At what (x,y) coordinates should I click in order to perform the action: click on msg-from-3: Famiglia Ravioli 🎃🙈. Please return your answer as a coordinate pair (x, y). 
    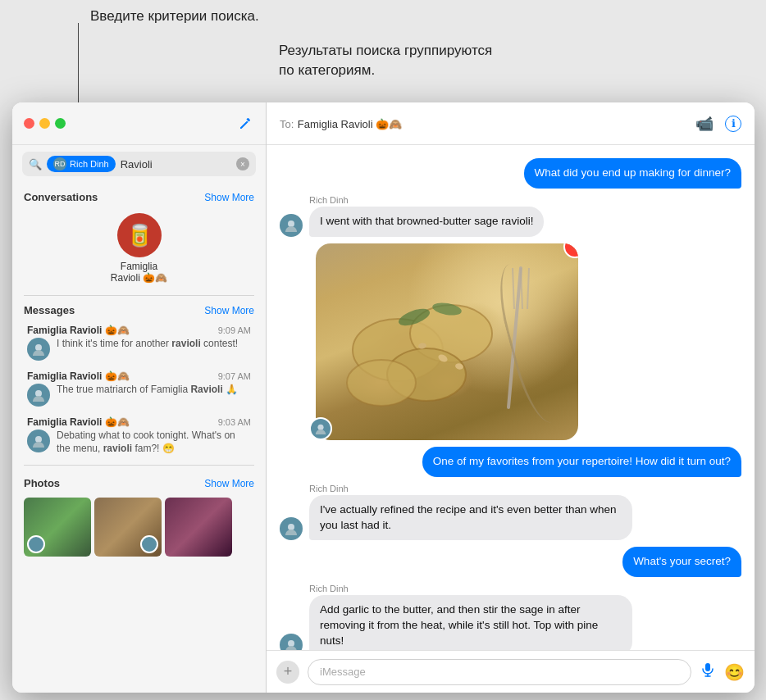
    Looking at the image, I should click on (79, 422).